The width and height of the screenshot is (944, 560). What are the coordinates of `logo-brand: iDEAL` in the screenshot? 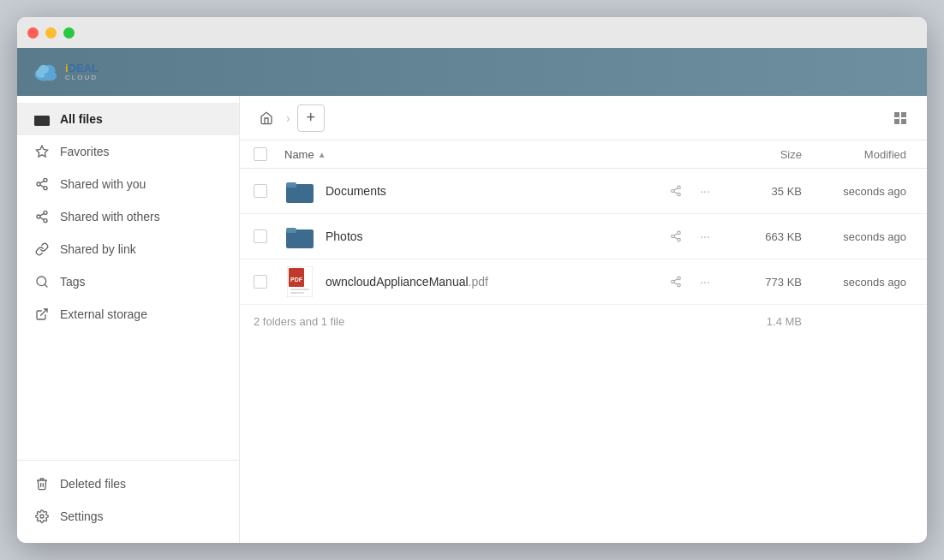 It's located at (82, 69).